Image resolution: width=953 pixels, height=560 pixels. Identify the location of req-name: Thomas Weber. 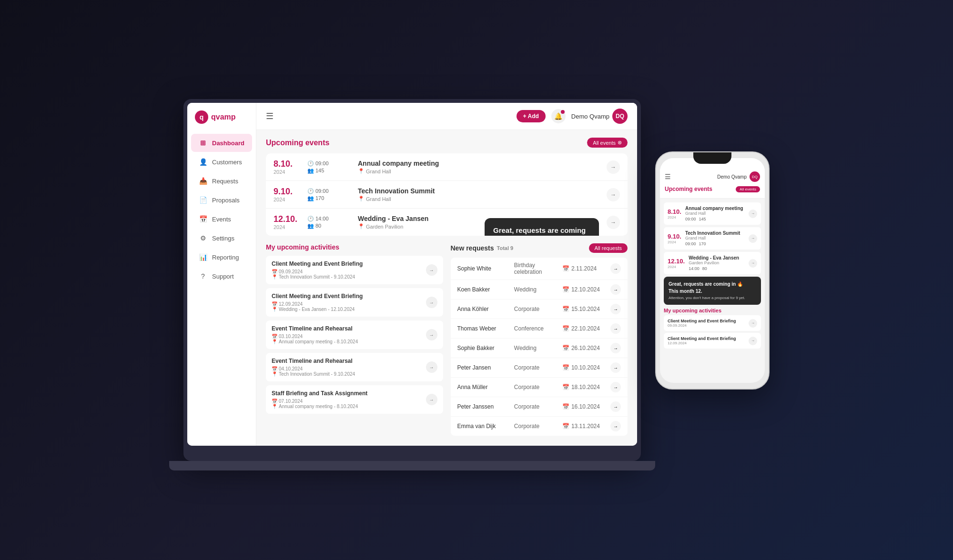
(483, 329).